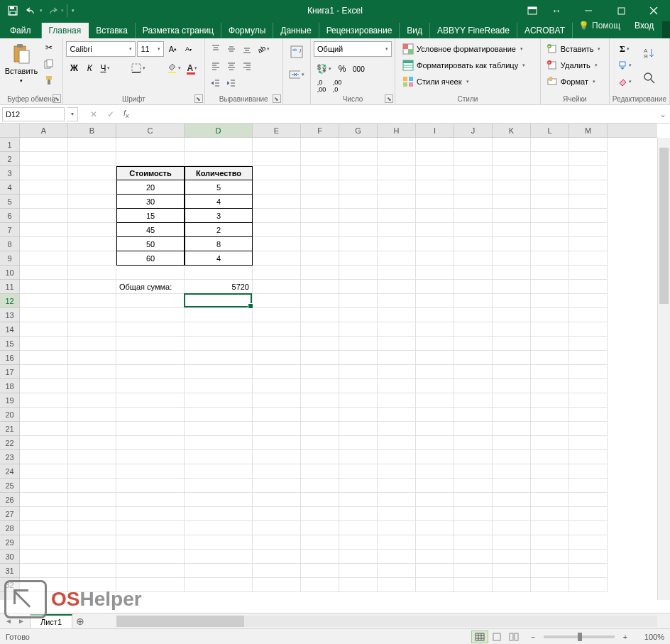 Image resolution: width=670 pixels, height=644 pixels. Describe the element at coordinates (397, 415) in the screenshot. I see `cell-H20` at that location.